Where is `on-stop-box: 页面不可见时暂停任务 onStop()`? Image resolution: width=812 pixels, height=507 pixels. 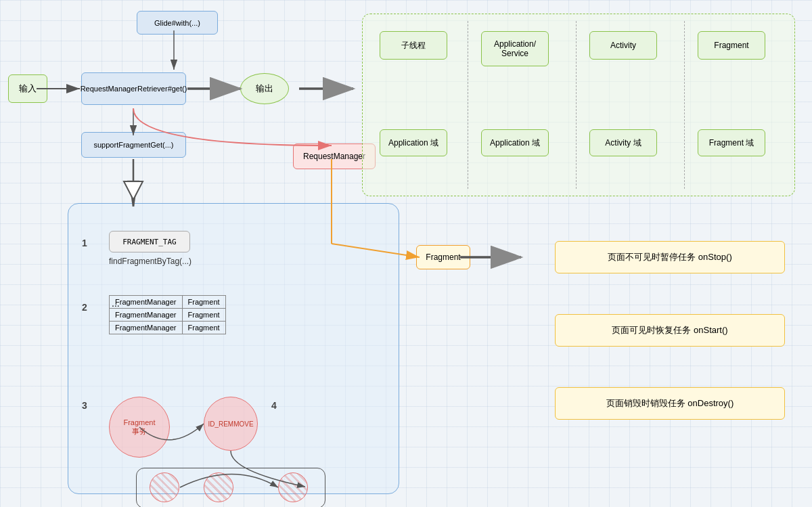
on-stop-box: 页面不可见时暂停任务 onStop() is located at coordinates (670, 257).